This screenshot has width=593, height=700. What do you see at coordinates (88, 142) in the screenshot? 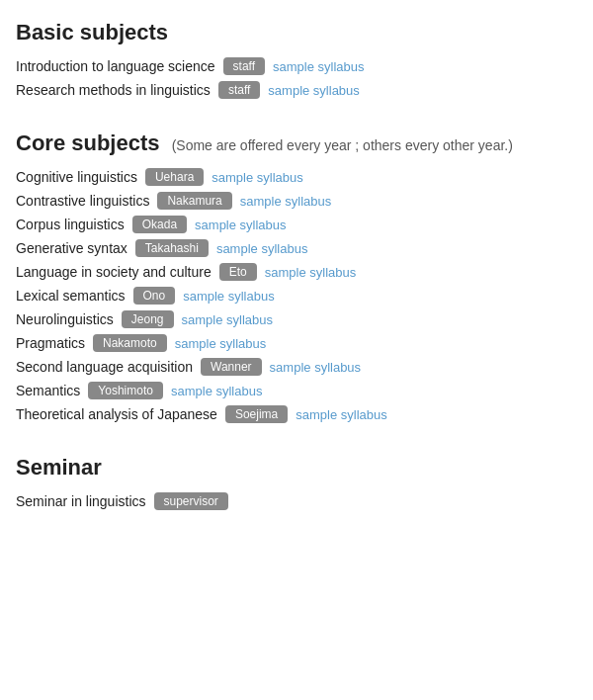
I see `core-title-text: Core subjects` at bounding box center [88, 142].